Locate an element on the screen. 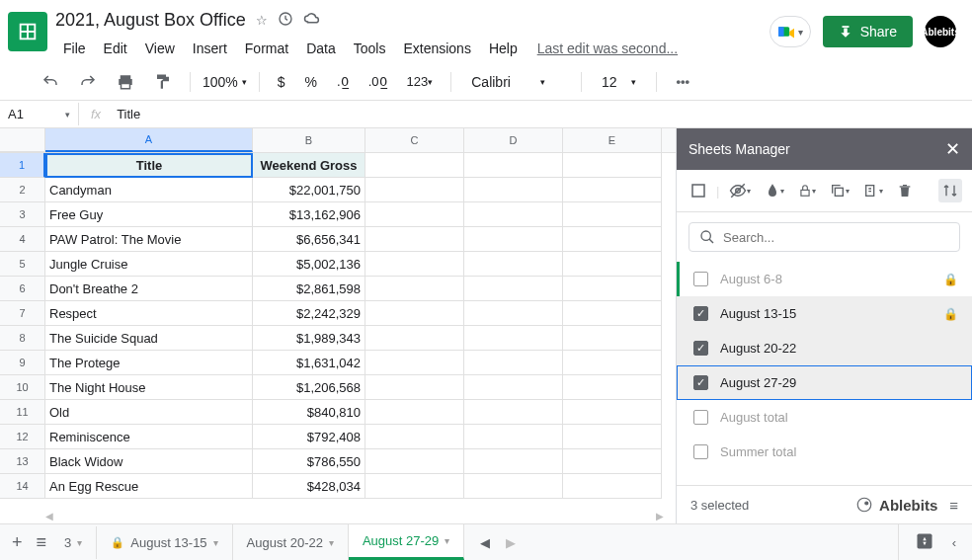 The height and width of the screenshot is (560, 972). tab-prev-button: ◀ is located at coordinates (485, 543).